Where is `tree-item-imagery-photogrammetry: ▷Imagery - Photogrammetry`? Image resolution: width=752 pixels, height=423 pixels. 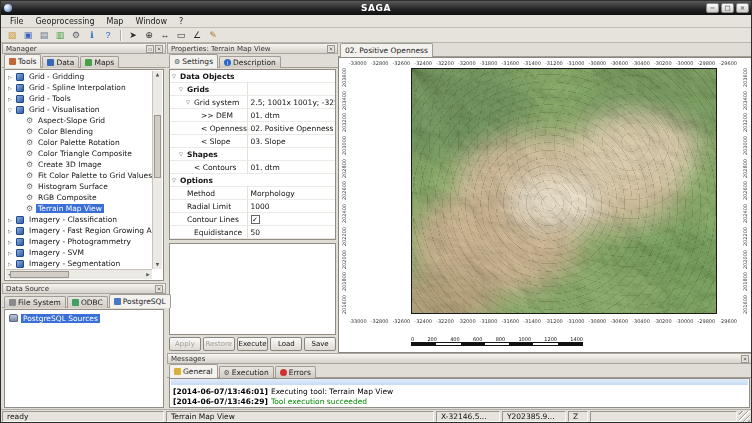 tree-item-imagery-photogrammetry: ▷Imagery - Photogrammetry is located at coordinates (79, 242).